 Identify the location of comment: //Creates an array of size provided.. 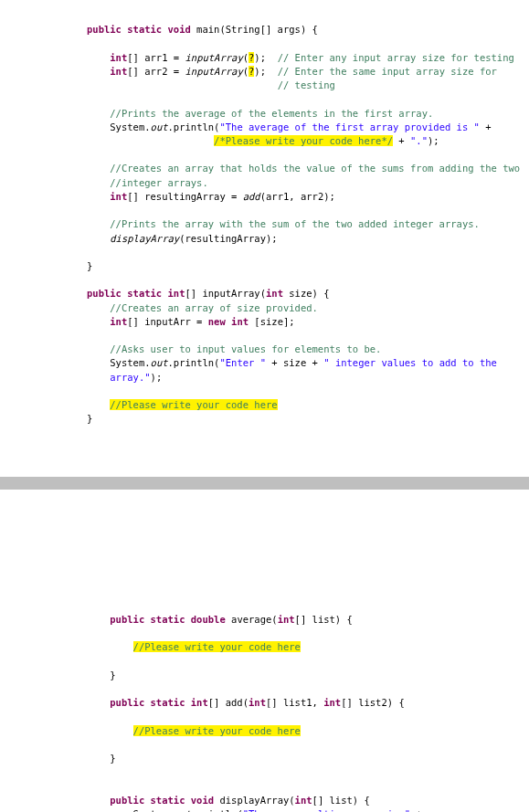
(214, 308).